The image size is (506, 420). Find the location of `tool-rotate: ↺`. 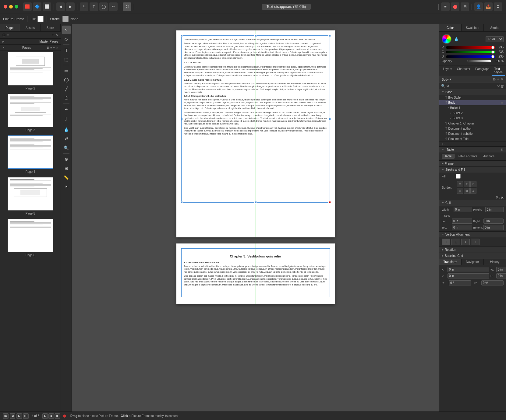

tool-rotate: ↺ is located at coordinates (66, 139).